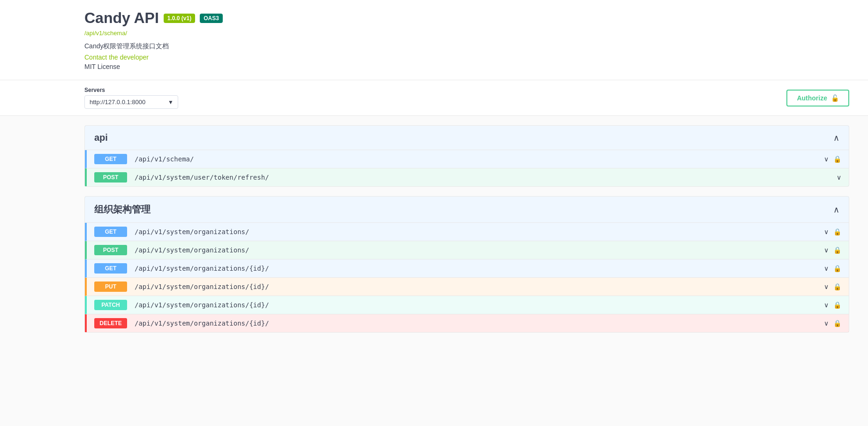 The width and height of the screenshot is (868, 426). What do you see at coordinates (467, 305) in the screenshot?
I see `endpoint-row: PATCH /api/v1/system/organizations/{id}/…` at bounding box center [467, 305].